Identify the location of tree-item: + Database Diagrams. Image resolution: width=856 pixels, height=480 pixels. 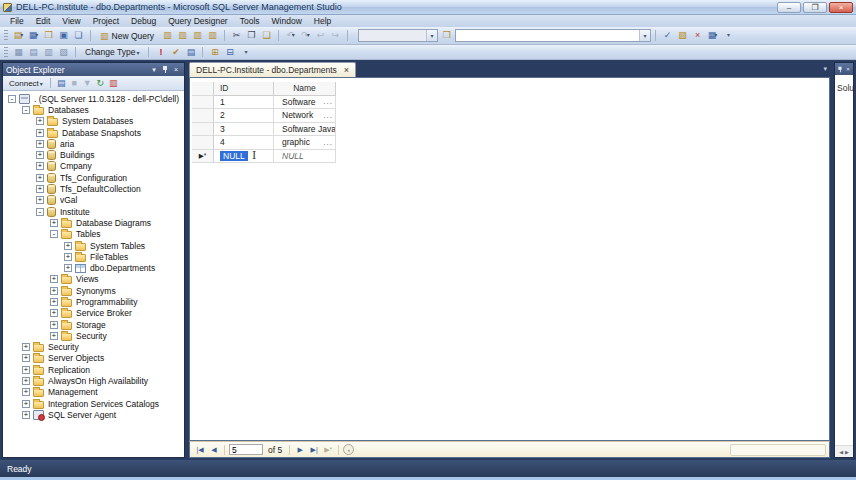
(94, 222).